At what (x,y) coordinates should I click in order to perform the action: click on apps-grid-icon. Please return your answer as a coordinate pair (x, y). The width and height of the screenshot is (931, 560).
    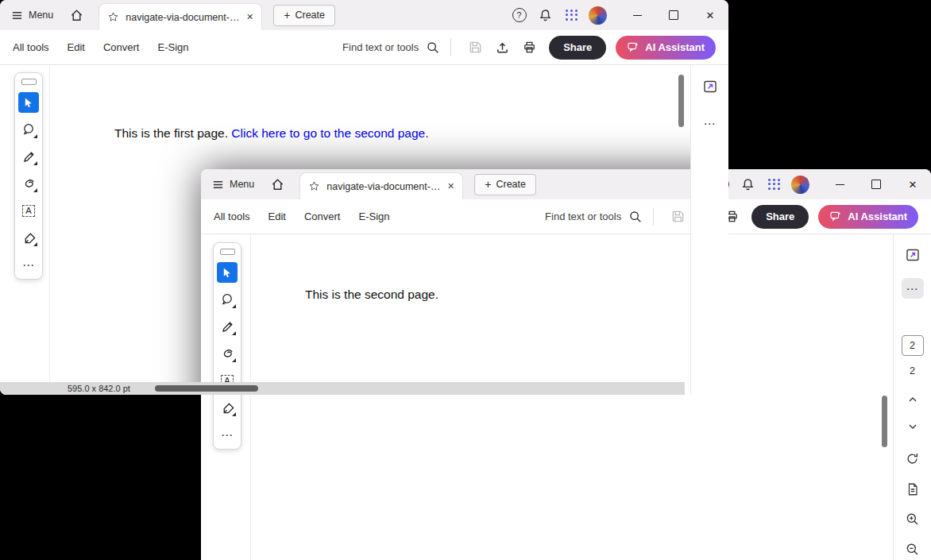
    Looking at the image, I should click on (774, 184).